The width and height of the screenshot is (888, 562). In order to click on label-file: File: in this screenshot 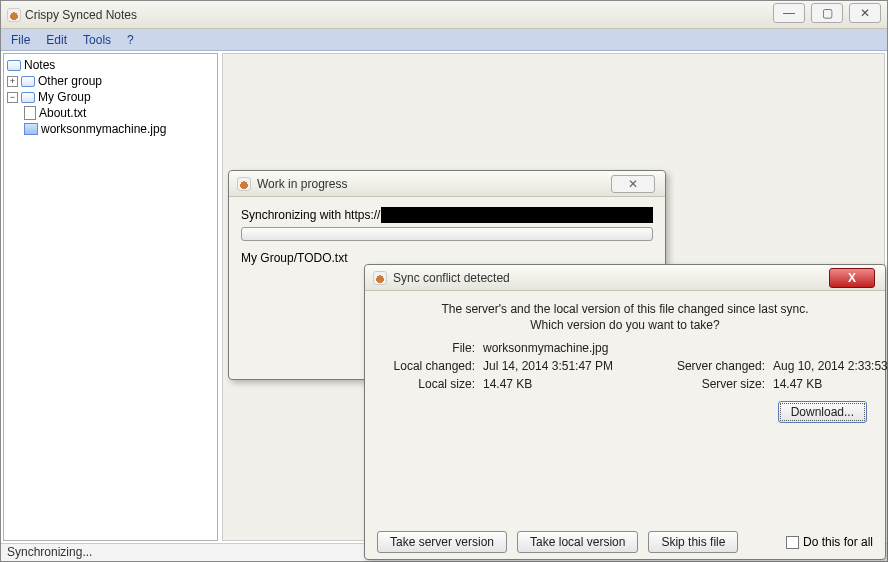, I will do `click(433, 348)`.